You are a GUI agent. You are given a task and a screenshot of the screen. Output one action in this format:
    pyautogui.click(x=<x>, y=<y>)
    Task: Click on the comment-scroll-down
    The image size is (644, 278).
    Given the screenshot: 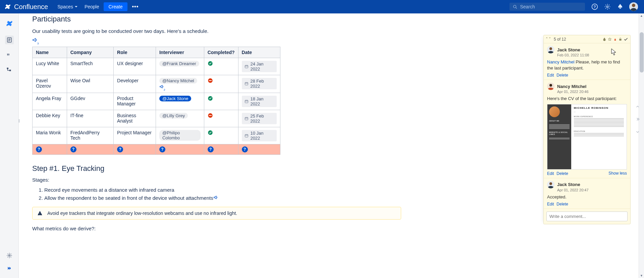 What is the action you would take?
    pyautogui.click(x=638, y=132)
    